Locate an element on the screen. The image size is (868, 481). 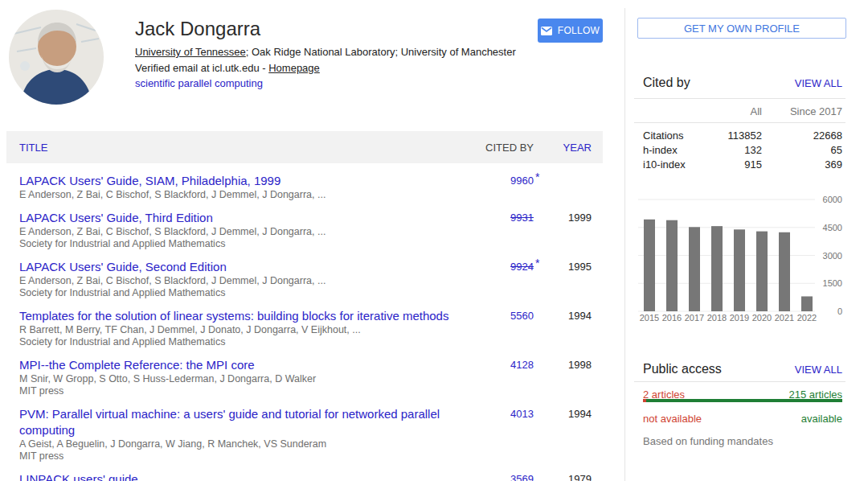
svg-text: 2020 is located at coordinates (762, 318).